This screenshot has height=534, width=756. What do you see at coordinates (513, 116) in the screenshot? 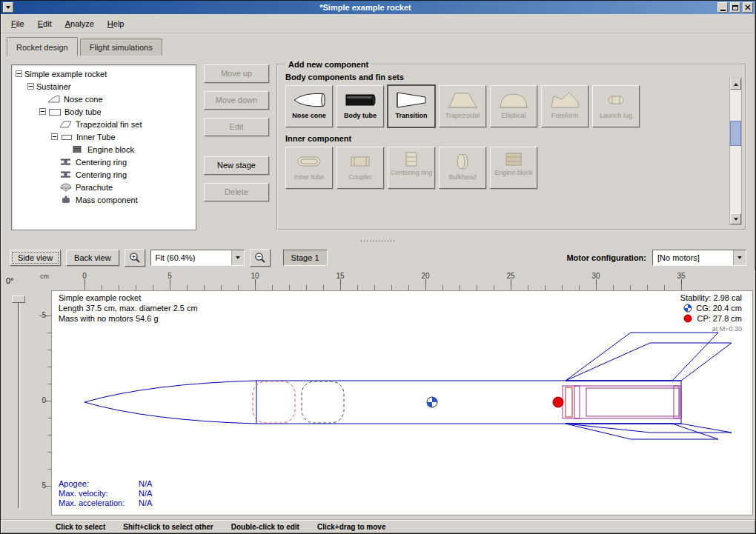
I see `component-button-label: Elliptical` at bounding box center [513, 116].